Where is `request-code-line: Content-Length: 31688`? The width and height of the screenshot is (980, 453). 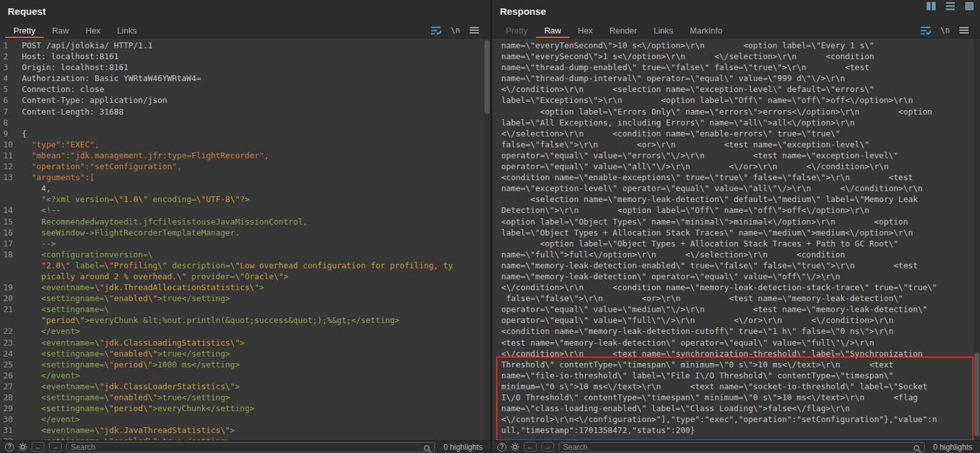
request-code-line: Content-Length: 31688 is located at coordinates (256, 112).